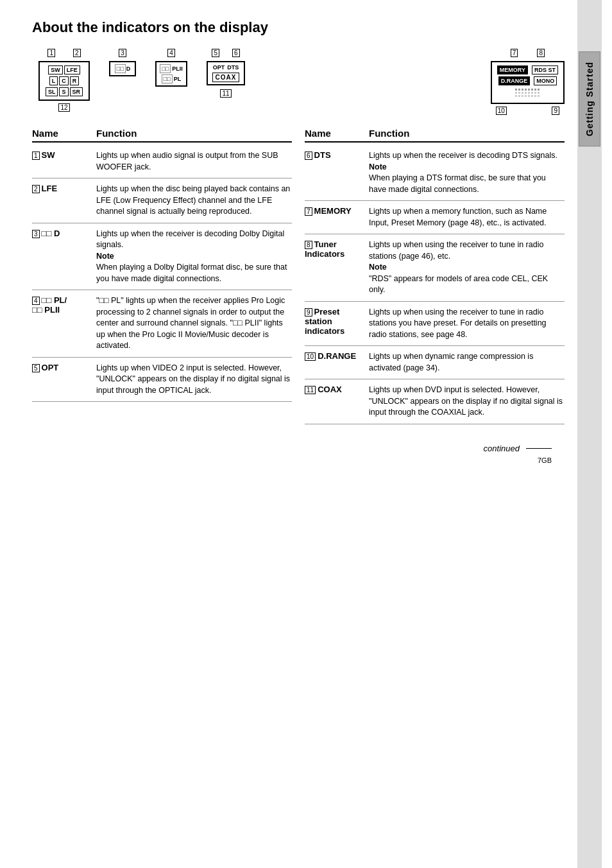  What do you see at coordinates (435, 324) in the screenshot?
I see `table-row: 9Preset station indicators Lights up whe…` at bounding box center [435, 324].